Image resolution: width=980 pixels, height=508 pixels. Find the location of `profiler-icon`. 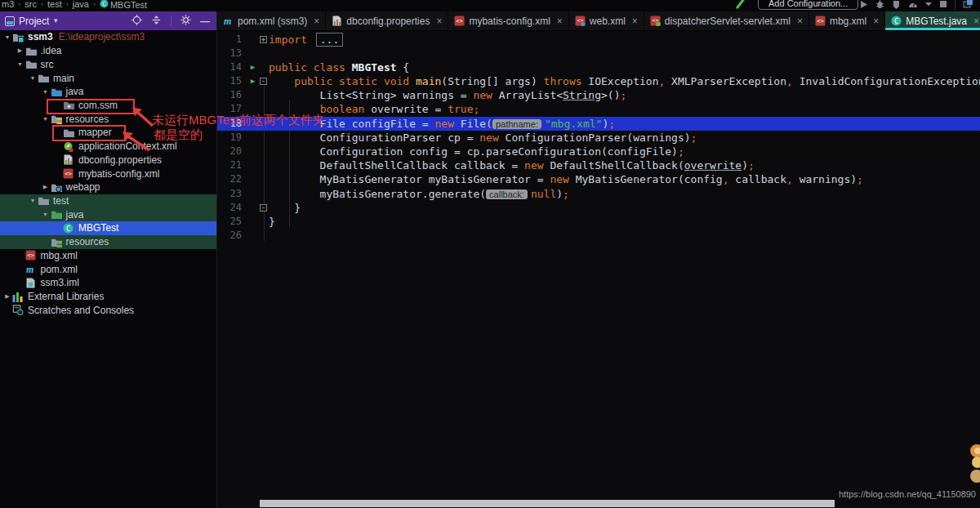

profiler-icon is located at coordinates (913, 5).